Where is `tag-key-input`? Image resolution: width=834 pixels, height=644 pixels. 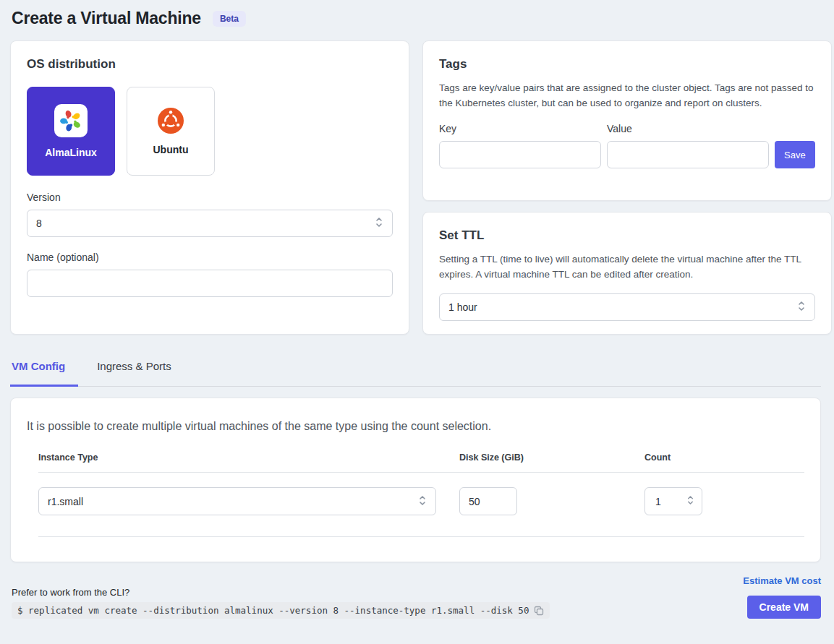
tag-key-input is located at coordinates (520, 155).